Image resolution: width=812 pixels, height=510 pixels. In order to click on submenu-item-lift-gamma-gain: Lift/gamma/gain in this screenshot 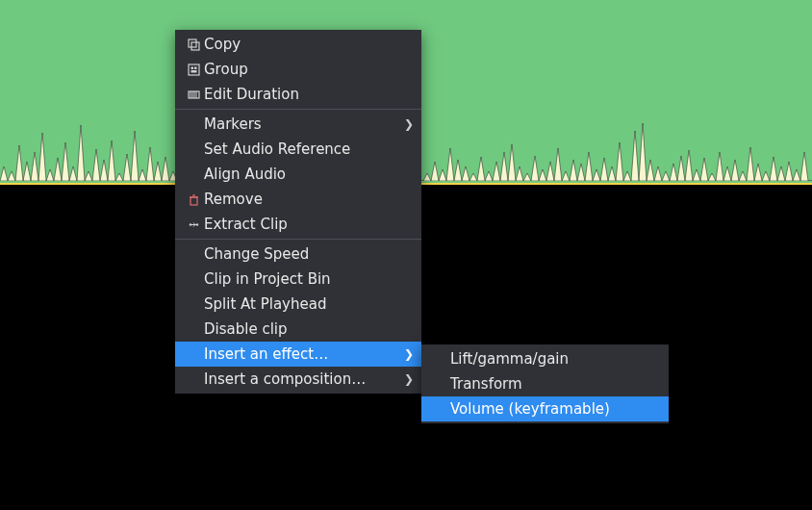, I will do `click(545, 359)`.